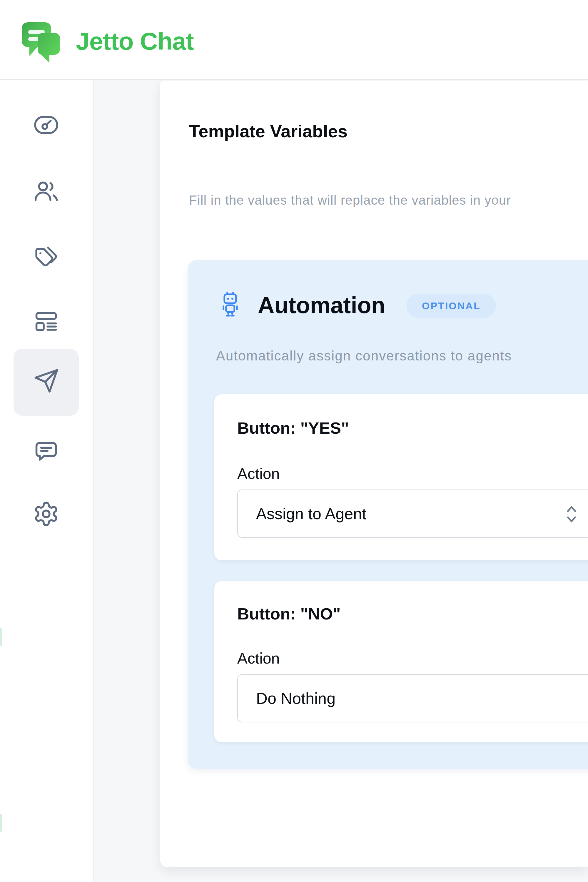 This screenshot has width=588, height=882. I want to click on automation-title: Automation, so click(322, 305).